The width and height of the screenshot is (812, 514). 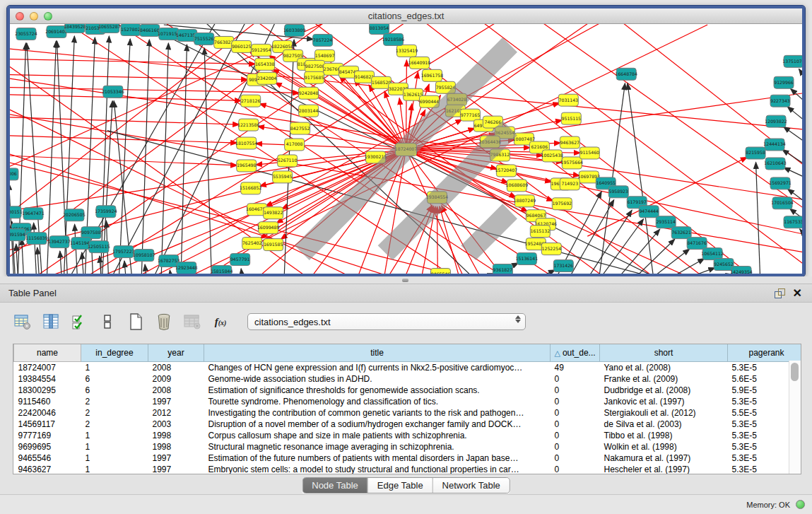 What do you see at coordinates (800, 505) in the screenshot?
I see `memory-ok-indicator` at bounding box center [800, 505].